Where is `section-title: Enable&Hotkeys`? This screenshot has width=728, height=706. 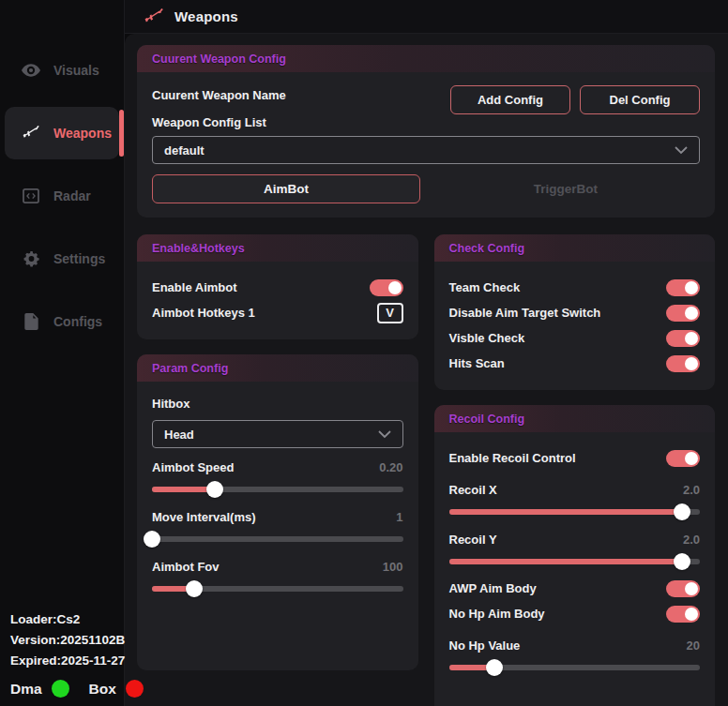
section-title: Enable&Hotkeys is located at coordinates (199, 248).